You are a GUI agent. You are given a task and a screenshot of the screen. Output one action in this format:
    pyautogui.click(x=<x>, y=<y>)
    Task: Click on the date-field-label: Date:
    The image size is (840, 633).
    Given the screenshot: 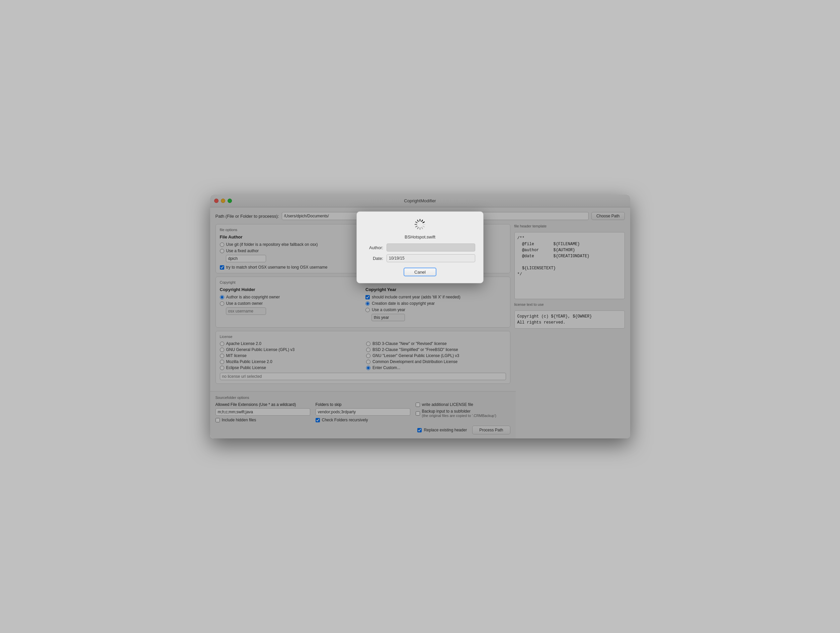 What is the action you would take?
    pyautogui.click(x=374, y=258)
    